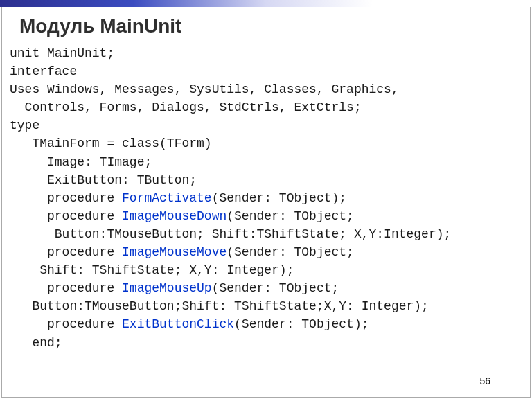  What do you see at coordinates (100, 26) in the screenshot?
I see `page-title: Модуль MainUnit` at bounding box center [100, 26].